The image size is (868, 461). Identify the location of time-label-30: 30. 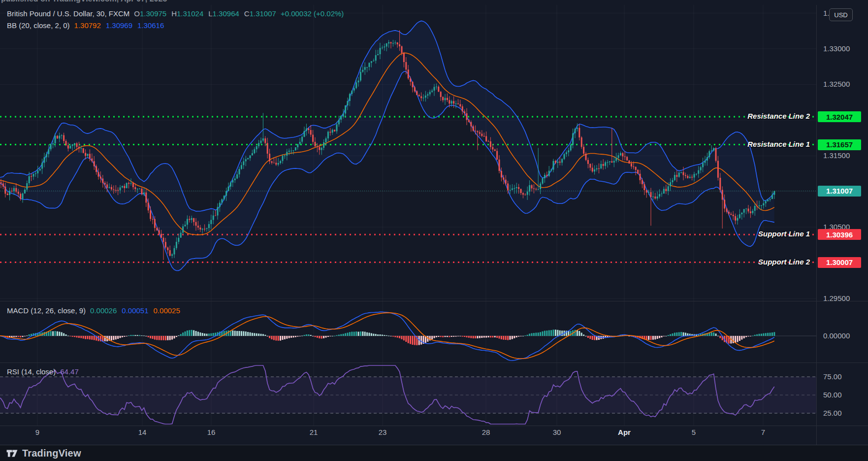
(557, 432).